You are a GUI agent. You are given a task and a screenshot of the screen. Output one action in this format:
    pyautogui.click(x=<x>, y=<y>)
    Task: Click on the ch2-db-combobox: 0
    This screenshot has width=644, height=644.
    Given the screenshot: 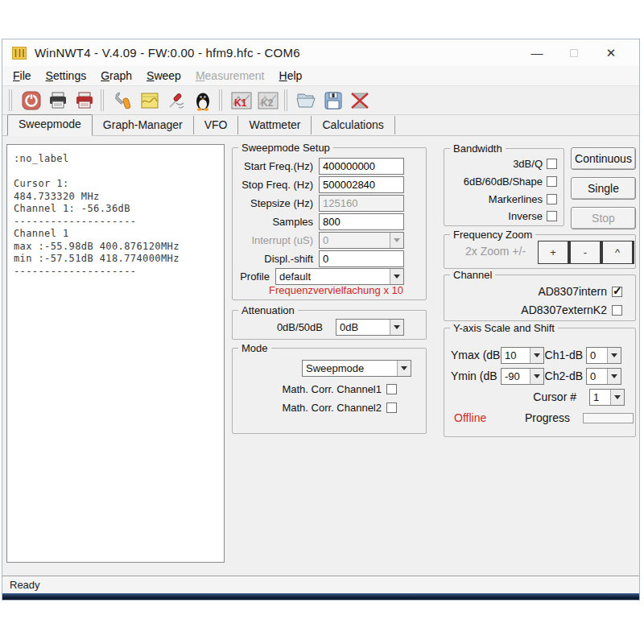 What is the action you would take?
    pyautogui.click(x=604, y=377)
    